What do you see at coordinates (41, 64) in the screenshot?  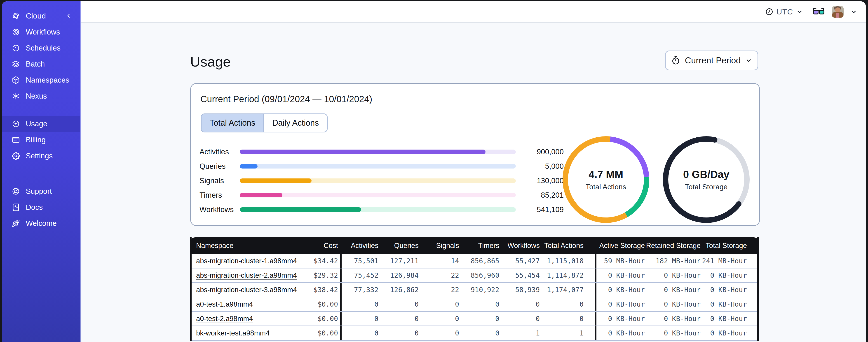 I see `sidebar-item-batch: Batch` at bounding box center [41, 64].